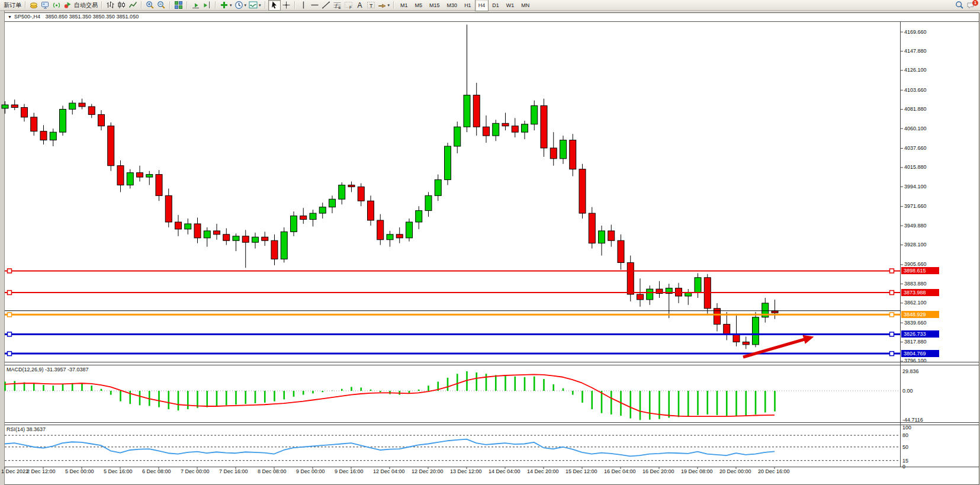 This screenshot has width=980, height=485. I want to click on horizontal-line-button, so click(315, 5).